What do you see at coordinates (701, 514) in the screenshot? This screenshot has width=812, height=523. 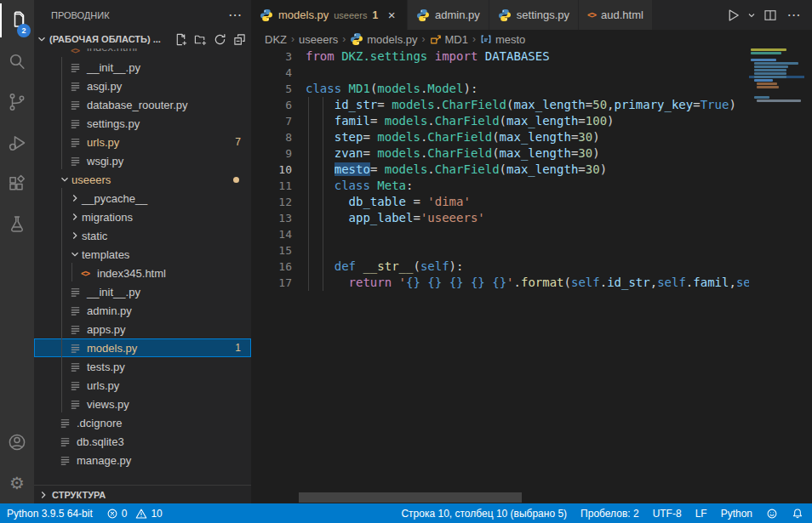 I see `eol-status: LF` at bounding box center [701, 514].